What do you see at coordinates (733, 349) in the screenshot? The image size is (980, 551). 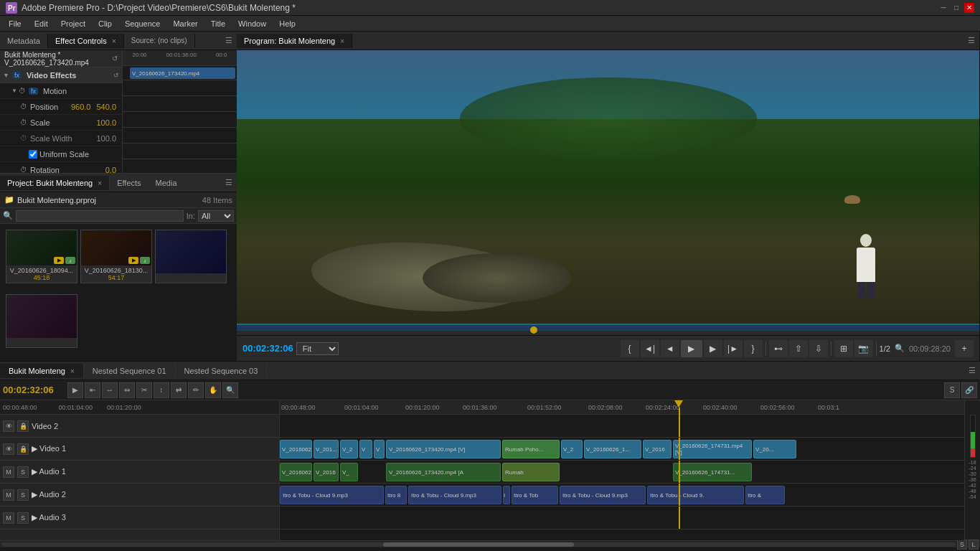 I see `go-to-out-btn: |►` at bounding box center [733, 349].